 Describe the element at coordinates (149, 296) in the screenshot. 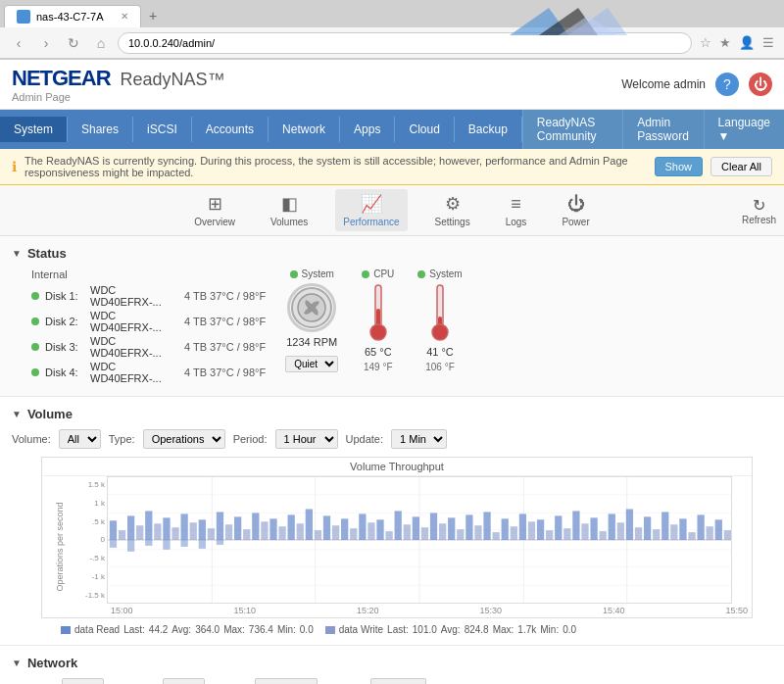

I see `disk-row: Disk 1: WDC WD40EFRX-... 4 TB 37°C / 98°…` at that location.